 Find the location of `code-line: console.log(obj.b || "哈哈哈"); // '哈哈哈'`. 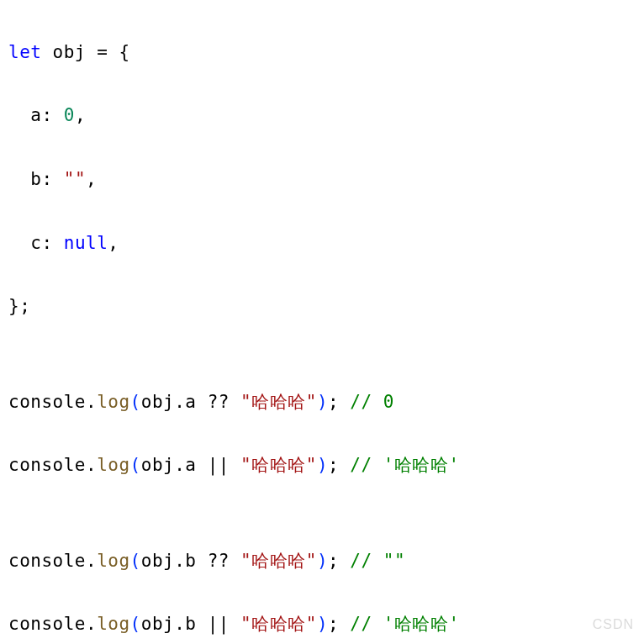

code-line: console.log(obj.b || "哈哈哈"); // '哈哈哈' is located at coordinates (322, 625).